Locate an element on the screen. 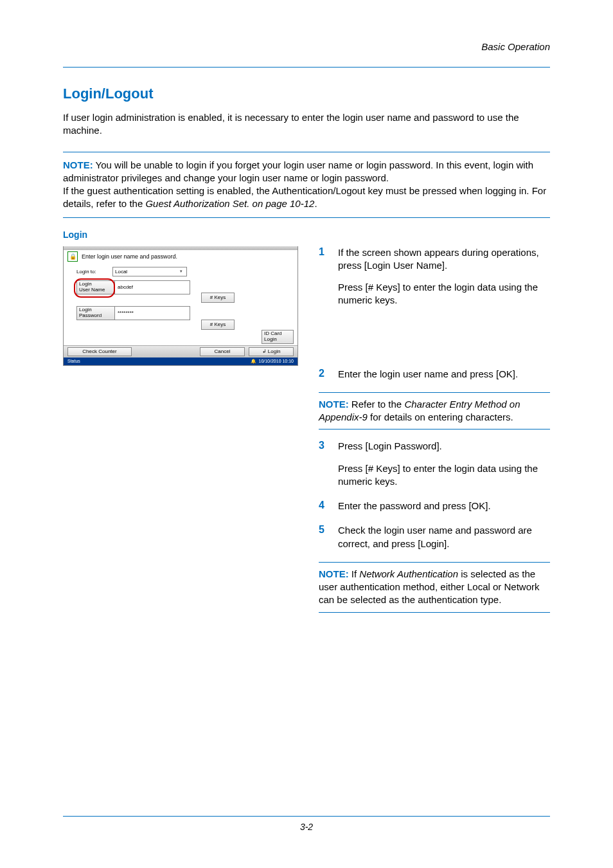  note1-l2c: . is located at coordinates (315, 203).